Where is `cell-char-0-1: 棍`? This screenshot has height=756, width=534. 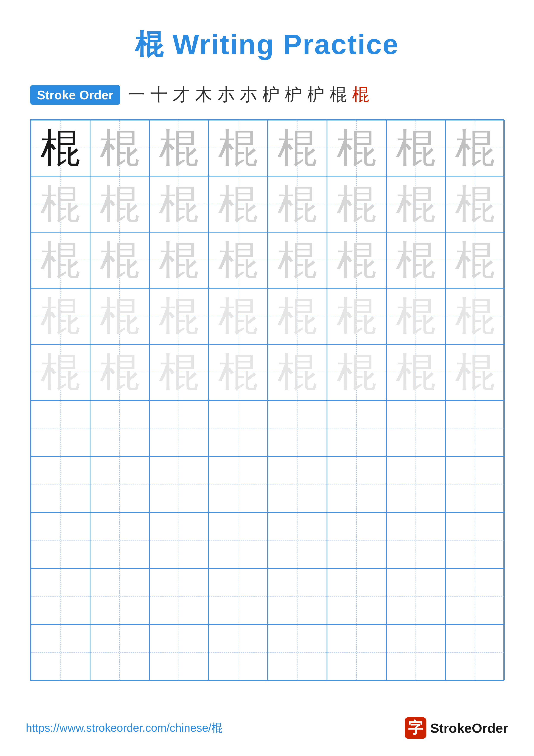
cell-char-0-1: 棍 is located at coordinates (120, 148).